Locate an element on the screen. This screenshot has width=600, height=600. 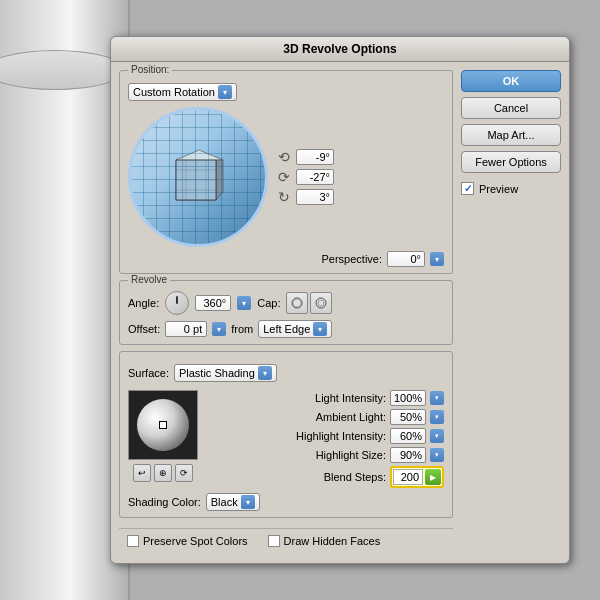
light-intensity-input is located at coordinates (408, 398).